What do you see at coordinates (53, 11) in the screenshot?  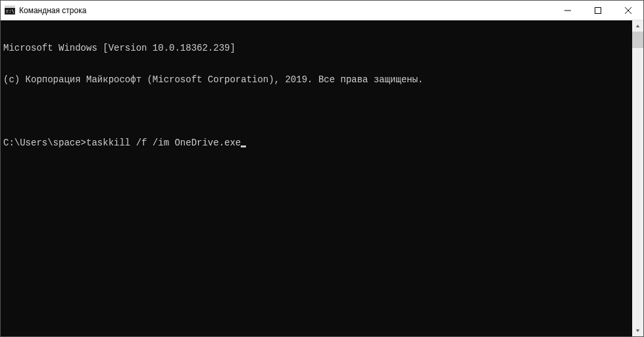 I see `window-title: Командная строка` at bounding box center [53, 11].